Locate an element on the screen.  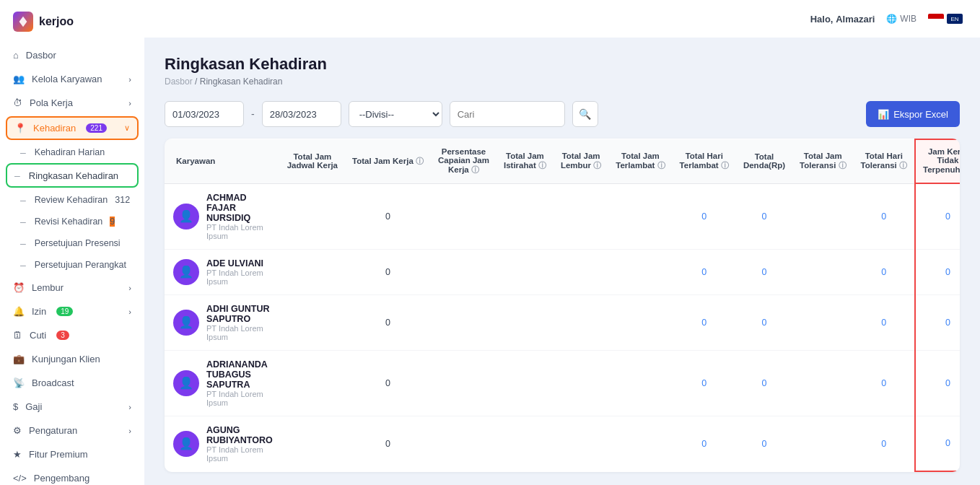
gear-icon: ⚙ is located at coordinates (17, 430).